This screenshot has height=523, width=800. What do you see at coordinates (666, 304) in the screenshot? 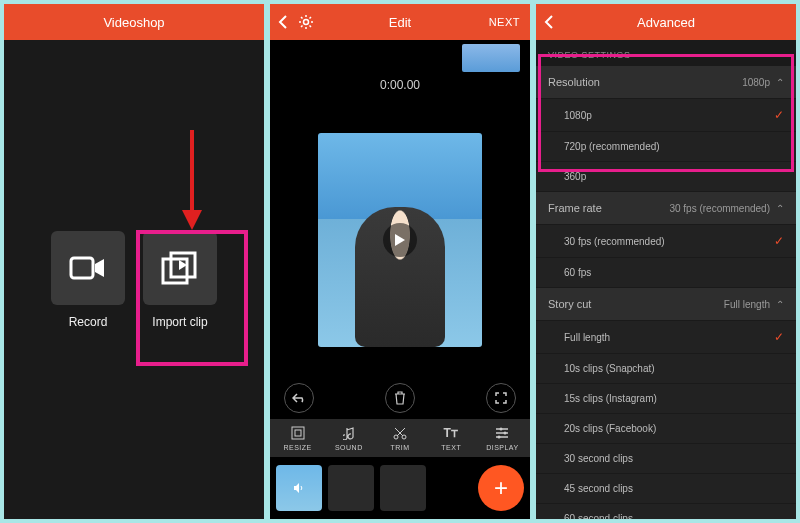
I see `storycut-row: Story cut Full length⌃` at bounding box center [666, 304].